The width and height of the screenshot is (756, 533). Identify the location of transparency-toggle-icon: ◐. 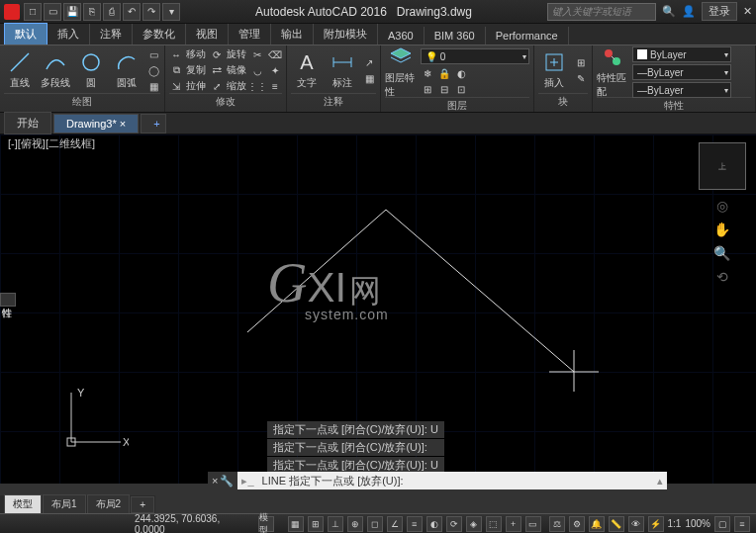
(434, 524).